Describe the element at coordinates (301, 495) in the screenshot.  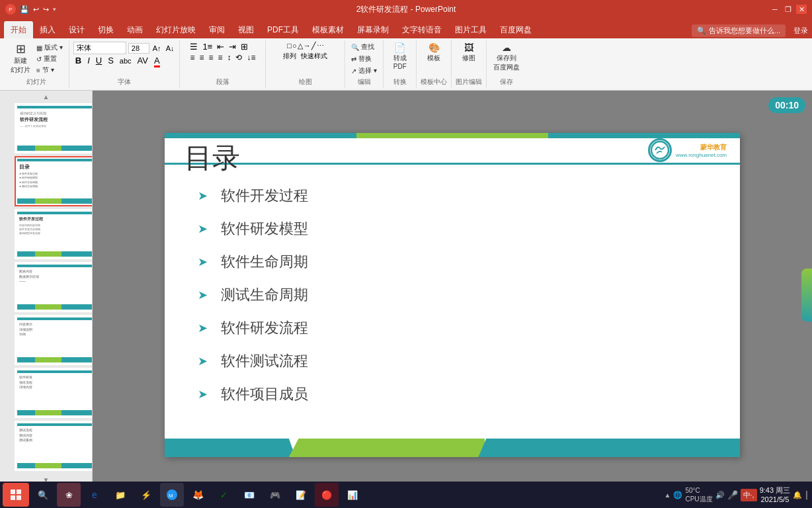
I see `taskbar-app5: 📝` at that location.